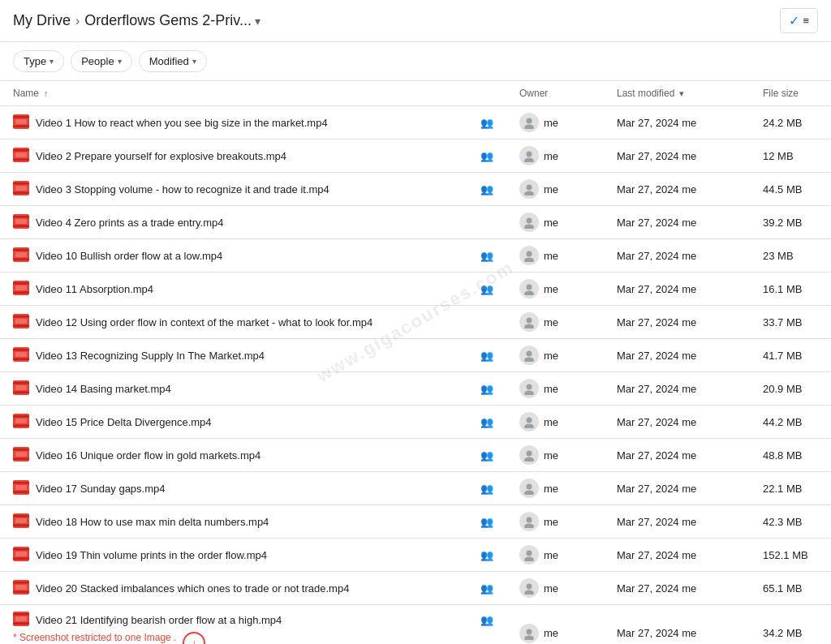 This screenshot has width=831, height=644. Describe the element at coordinates (254, 456) in the screenshot. I see `file-name-text: Video 16 Unique order flow in gold marke…` at that location.